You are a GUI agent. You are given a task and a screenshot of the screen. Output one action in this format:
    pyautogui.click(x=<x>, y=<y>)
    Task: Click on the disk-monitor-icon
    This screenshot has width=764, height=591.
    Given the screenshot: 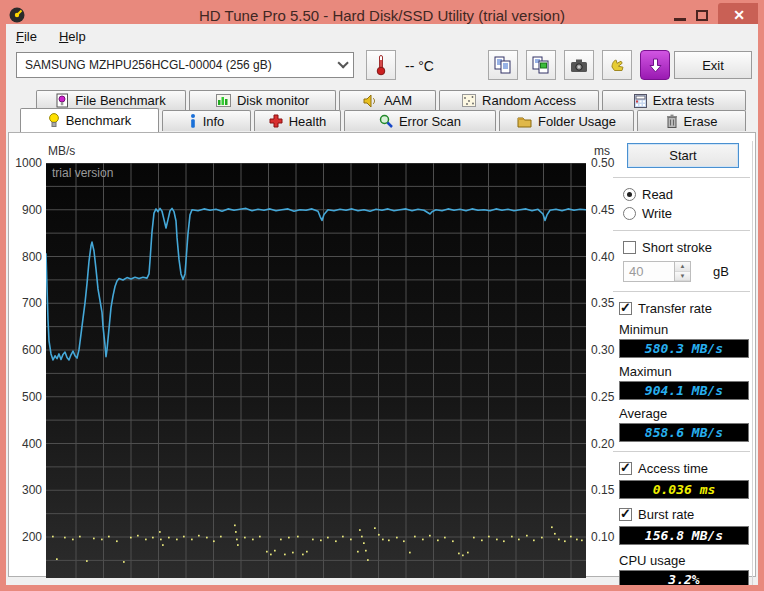 What is the action you would take?
    pyautogui.click(x=224, y=100)
    